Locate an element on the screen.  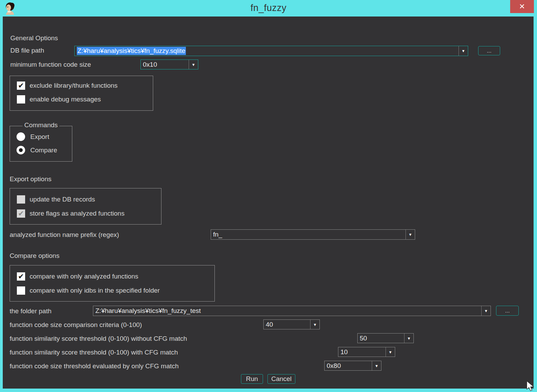
close-icon: ✕ is located at coordinates (522, 7).